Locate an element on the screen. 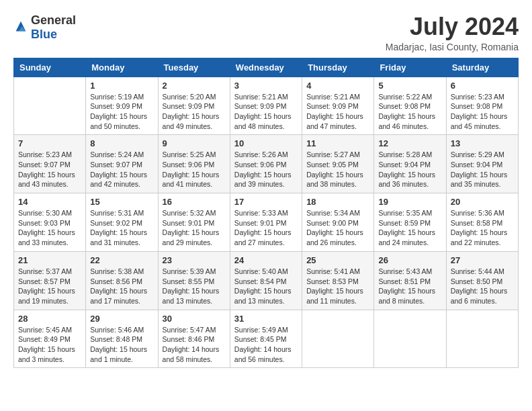 This screenshot has height=411, width=532. logo-icon is located at coordinates (21, 28).